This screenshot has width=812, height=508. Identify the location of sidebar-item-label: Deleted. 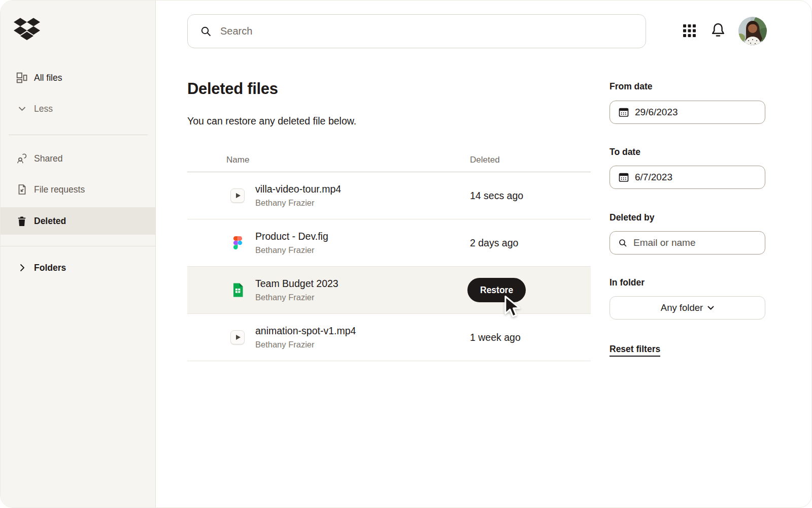
(50, 221).